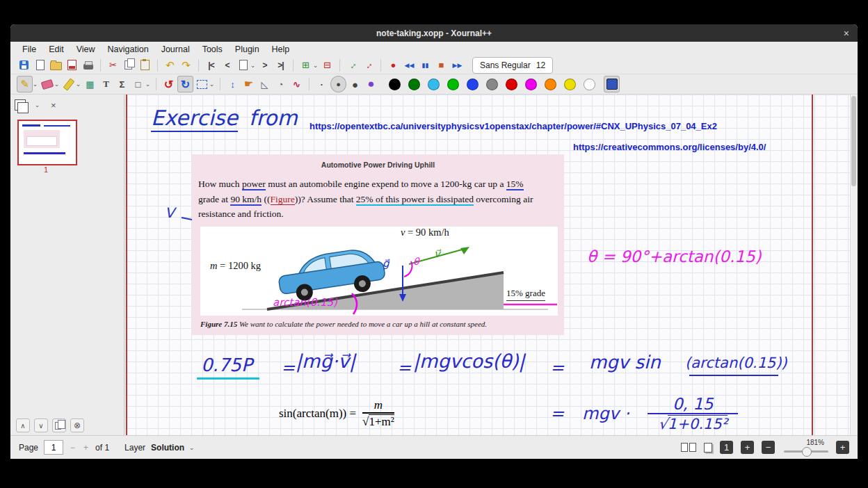  Describe the element at coordinates (513, 127) in the screenshot. I see `exercise-source-url: https://opentextbc.ca/universityphysicsv…` at that location.